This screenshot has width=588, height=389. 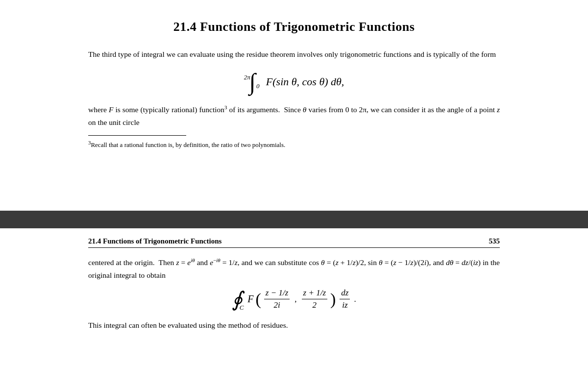 What do you see at coordinates (294, 325) in the screenshot?
I see `conclusion-paragraph: This integral can often be evaluated usi…` at bounding box center [294, 325].